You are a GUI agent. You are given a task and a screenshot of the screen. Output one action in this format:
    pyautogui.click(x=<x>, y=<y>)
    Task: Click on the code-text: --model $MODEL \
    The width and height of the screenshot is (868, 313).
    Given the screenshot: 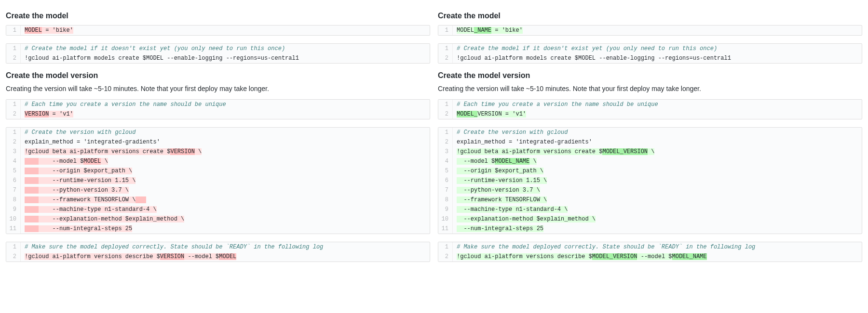 What is the action you would take?
    pyautogui.click(x=225, y=161)
    